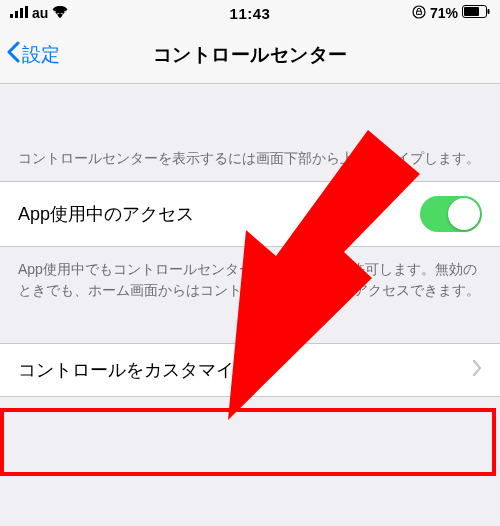  I want to click on section-hint-2: App使用中でもコントロールセンターへのアクセスを許可します。無効のときでも、ホ…, so click(250, 280).